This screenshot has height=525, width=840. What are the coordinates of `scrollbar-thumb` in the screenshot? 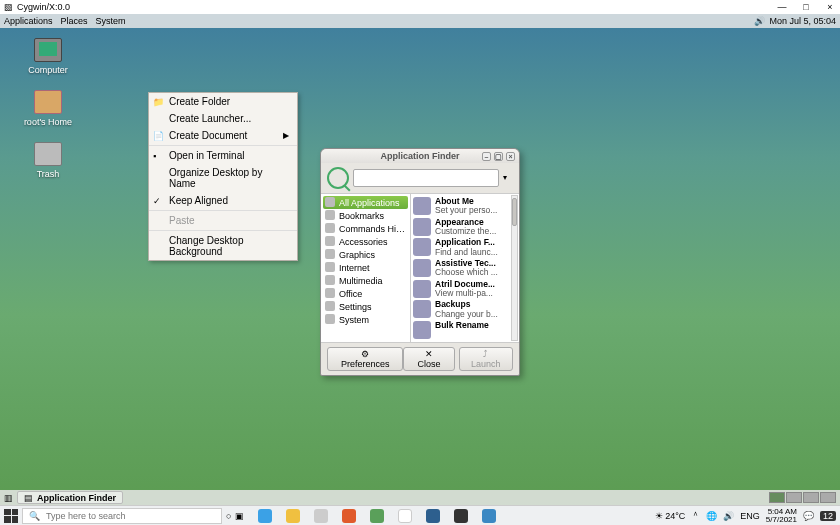 It's located at (514, 212).